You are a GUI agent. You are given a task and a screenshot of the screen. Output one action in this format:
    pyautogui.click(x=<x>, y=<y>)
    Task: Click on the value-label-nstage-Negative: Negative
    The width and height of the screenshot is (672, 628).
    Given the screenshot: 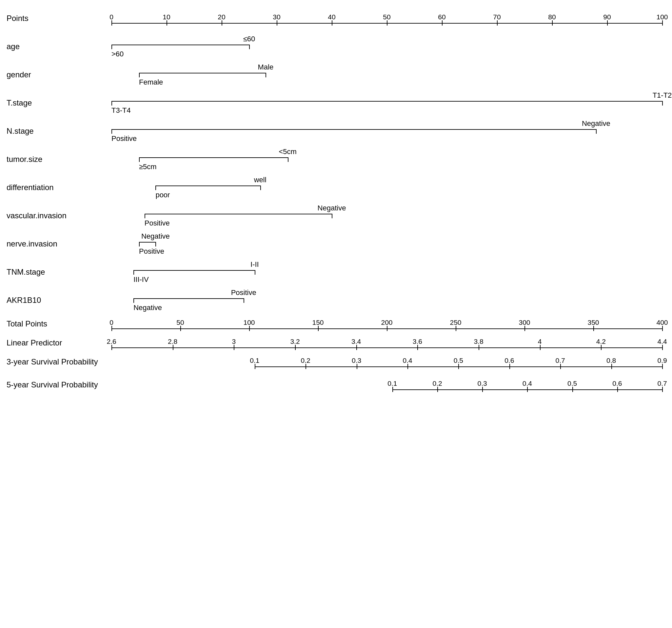 What is the action you would take?
    pyautogui.click(x=596, y=124)
    